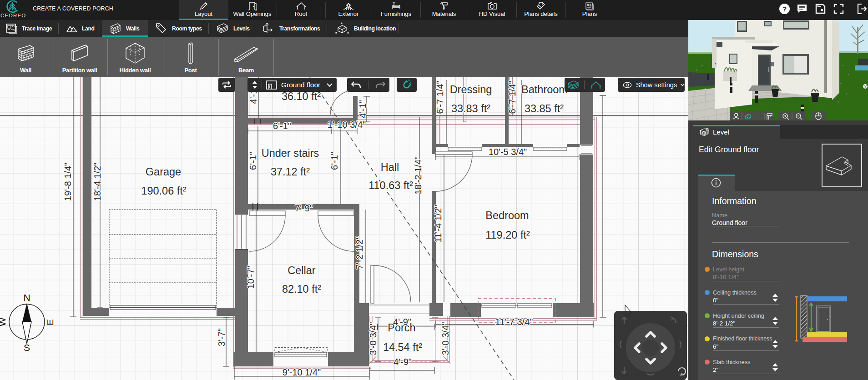 The width and height of the screenshot is (868, 380). Describe the element at coordinates (544, 109) in the screenshot. I see `svg-text: 33.85 ft²` at that location.